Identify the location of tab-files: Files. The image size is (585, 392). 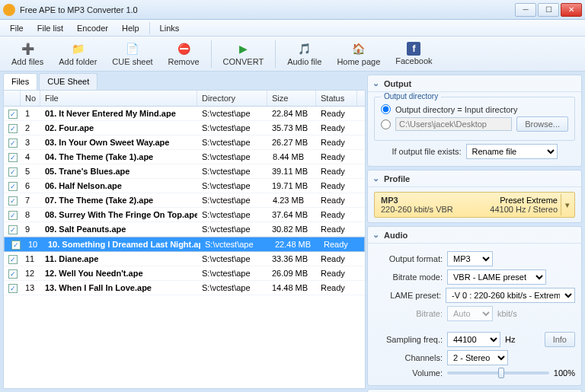
(20, 81).